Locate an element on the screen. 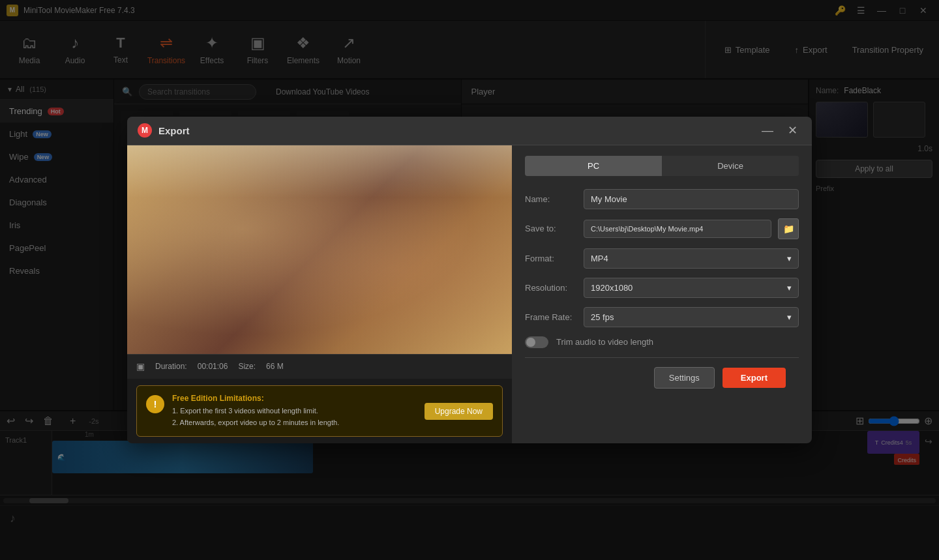 Image resolution: width=939 pixels, height=560 pixels. trim-audio-row: Trim audio to video length is located at coordinates (662, 342).